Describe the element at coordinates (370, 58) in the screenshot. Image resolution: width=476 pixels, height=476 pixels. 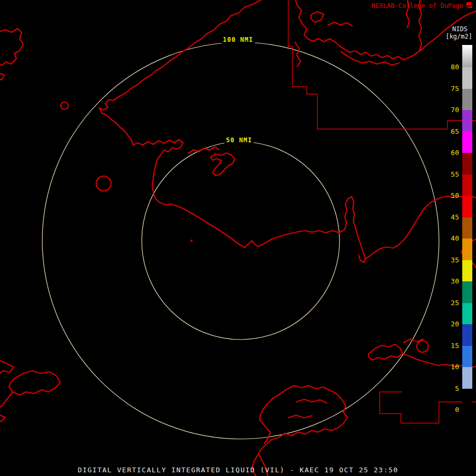
I see `coastline-northeast-lower` at that location.